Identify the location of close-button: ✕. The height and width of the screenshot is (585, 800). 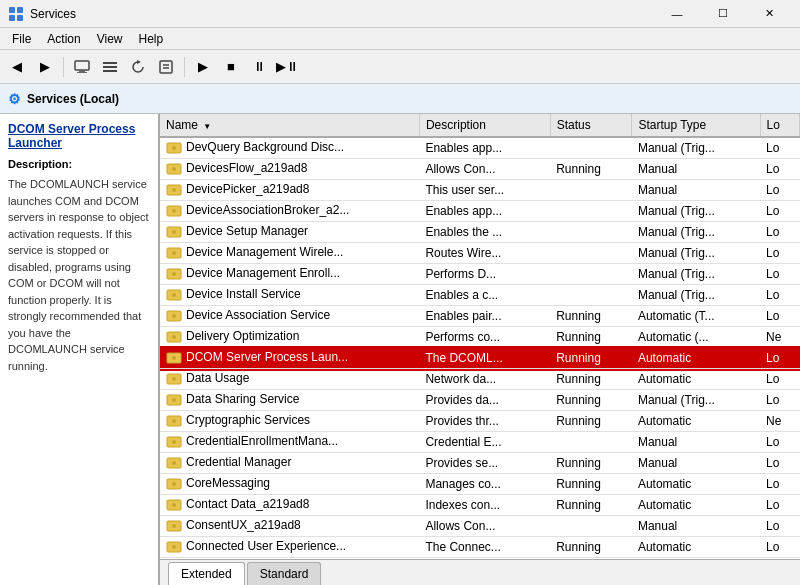
(769, 14).